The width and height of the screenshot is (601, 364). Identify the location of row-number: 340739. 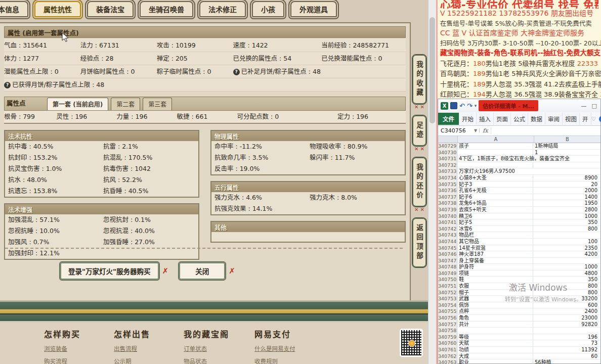
(448, 210).